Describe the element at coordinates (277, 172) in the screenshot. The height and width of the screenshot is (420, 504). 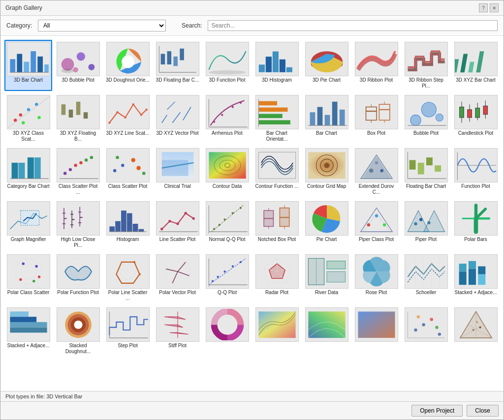
I see `gallery-item: Contour Function ...` at that location.